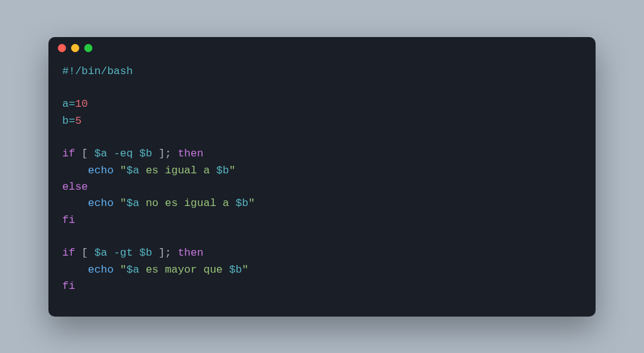  I want to click on keyword-else: else, so click(75, 187).